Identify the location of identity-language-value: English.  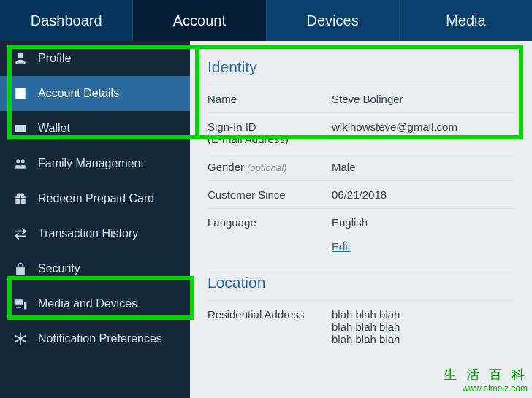
(423, 222).